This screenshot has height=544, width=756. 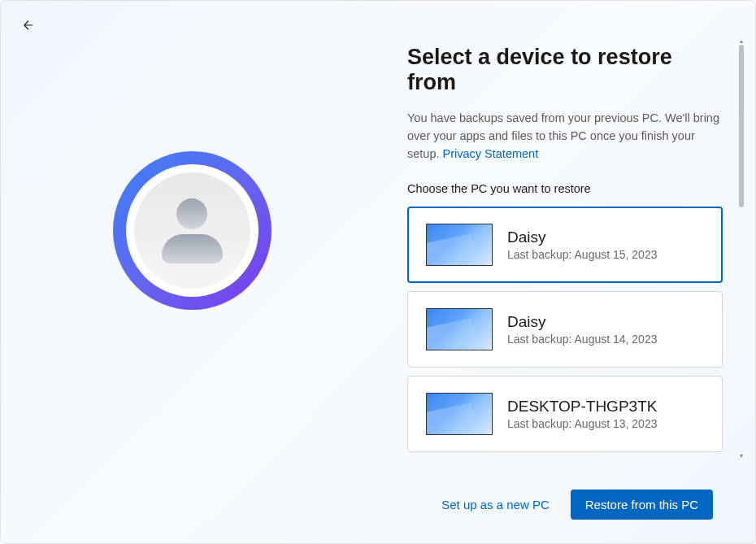 What do you see at coordinates (565, 414) in the screenshot?
I see `device-card: DESKTOP-THGP3TK Last backup: August 13, …` at bounding box center [565, 414].